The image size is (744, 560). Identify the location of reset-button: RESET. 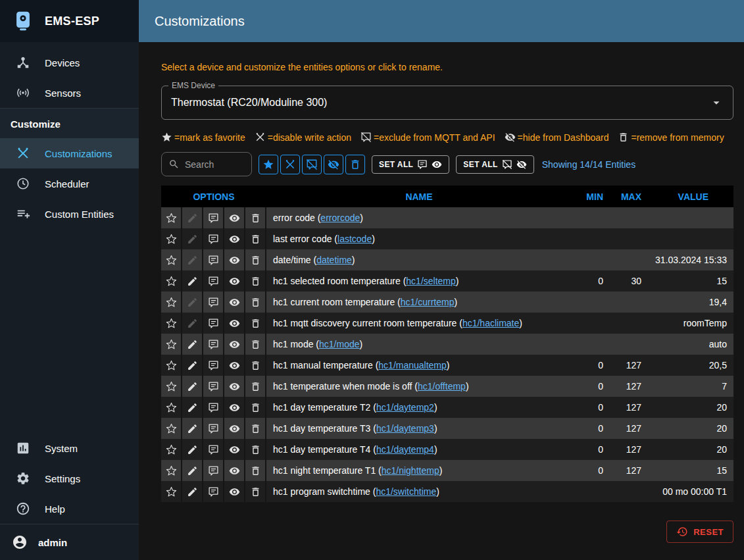
(700, 532).